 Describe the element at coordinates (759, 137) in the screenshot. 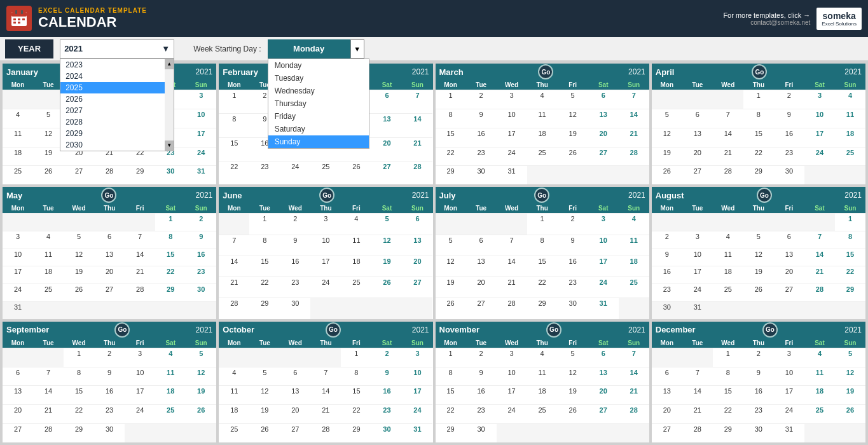

I see `day-cell: 15` at that location.